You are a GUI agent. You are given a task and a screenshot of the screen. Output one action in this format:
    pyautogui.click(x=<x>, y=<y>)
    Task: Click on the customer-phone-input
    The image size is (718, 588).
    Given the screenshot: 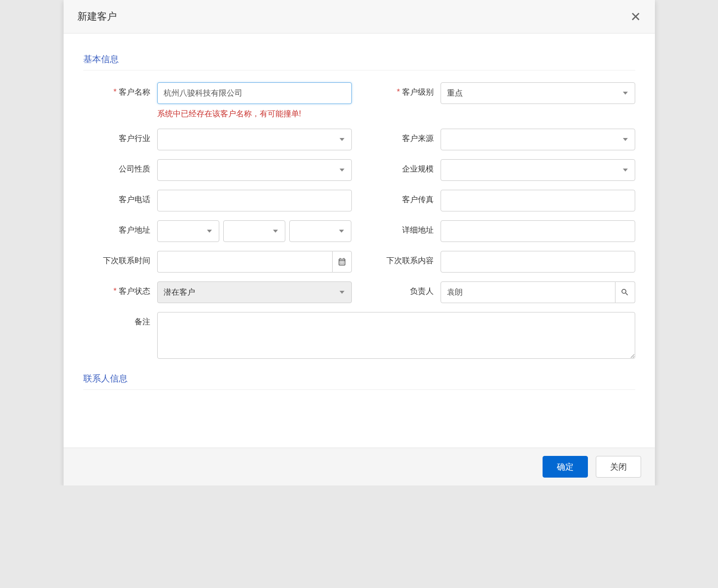 What is the action you would take?
    pyautogui.click(x=254, y=201)
    